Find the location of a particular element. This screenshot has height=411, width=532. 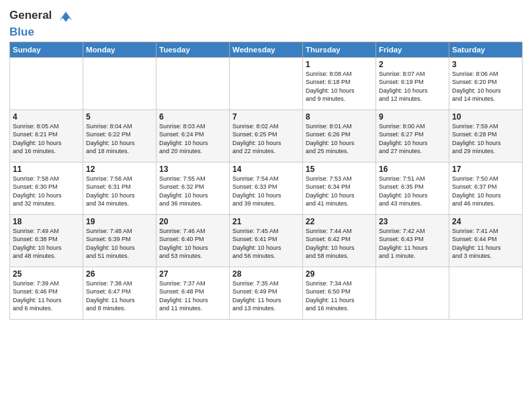

calendar-cell: 10Sunrise: 7:59 AM Sunset: 6:28 PM Dayli… is located at coordinates (486, 136).